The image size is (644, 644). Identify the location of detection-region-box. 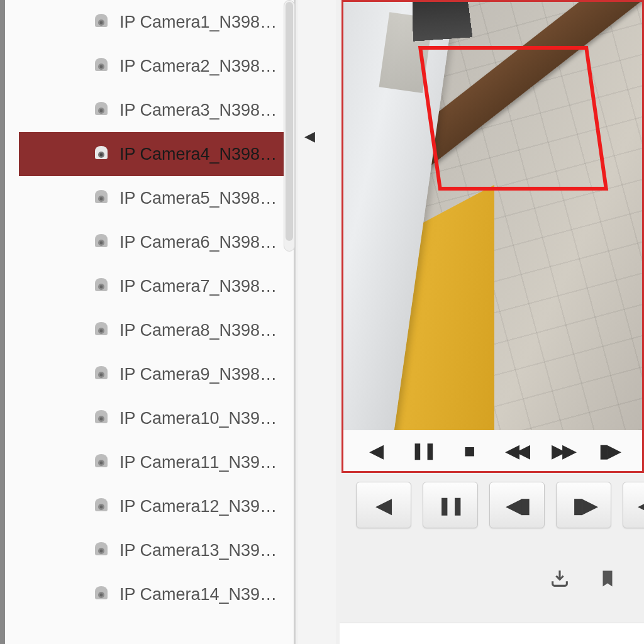
(513, 118).